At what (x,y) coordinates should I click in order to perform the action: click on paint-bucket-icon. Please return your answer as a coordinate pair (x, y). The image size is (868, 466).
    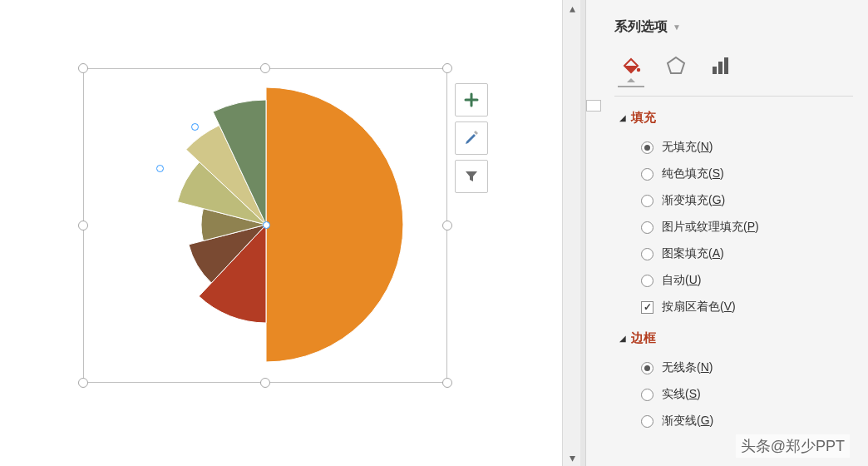
    Looking at the image, I should click on (631, 66).